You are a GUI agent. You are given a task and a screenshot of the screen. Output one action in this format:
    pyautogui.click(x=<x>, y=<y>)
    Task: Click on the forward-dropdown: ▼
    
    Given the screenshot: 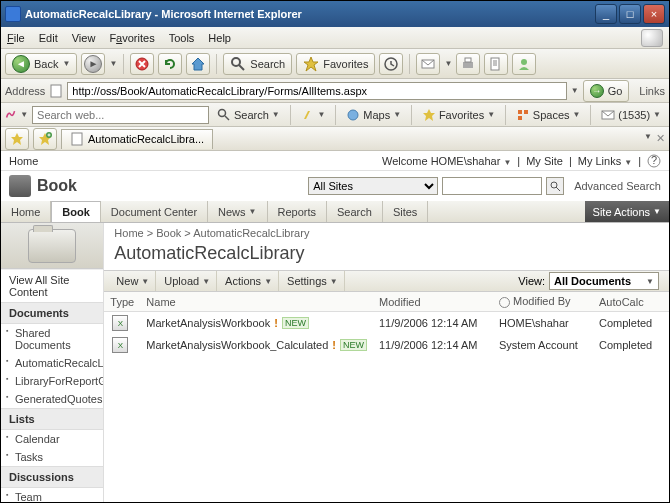 What is the action you would take?
    pyautogui.click(x=113, y=64)
    